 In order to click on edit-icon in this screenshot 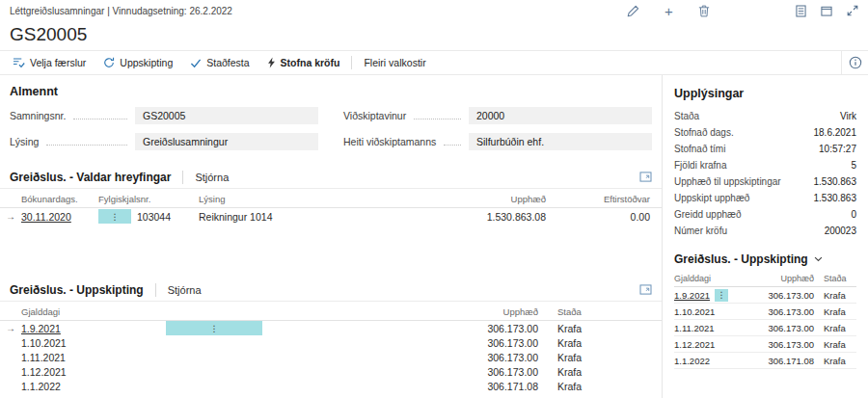, I will do `click(633, 12)`.